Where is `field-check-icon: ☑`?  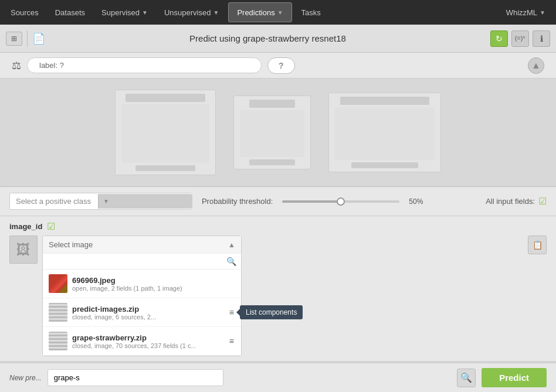 field-check-icon: ☑ is located at coordinates (51, 226).